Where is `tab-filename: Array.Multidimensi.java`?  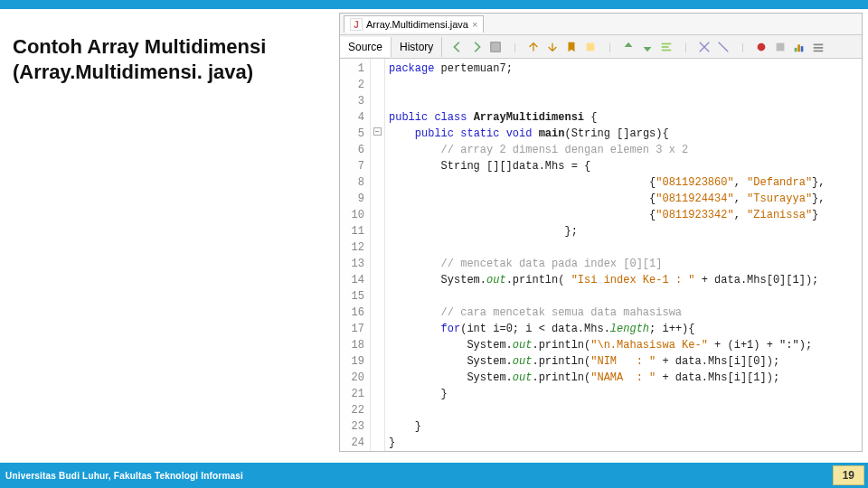
tab-filename: Array.Multidimensi.java is located at coordinates (418, 24).